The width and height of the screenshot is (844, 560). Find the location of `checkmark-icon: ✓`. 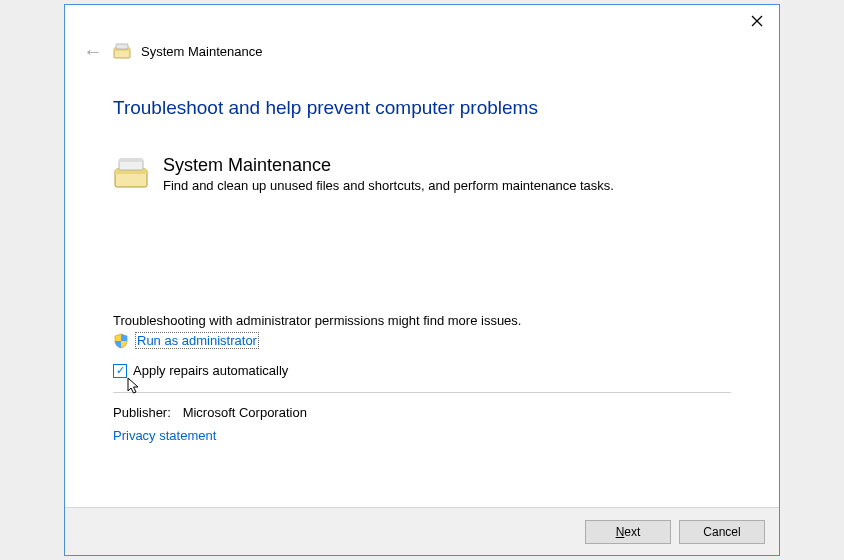

checkmark-icon: ✓ is located at coordinates (120, 370).